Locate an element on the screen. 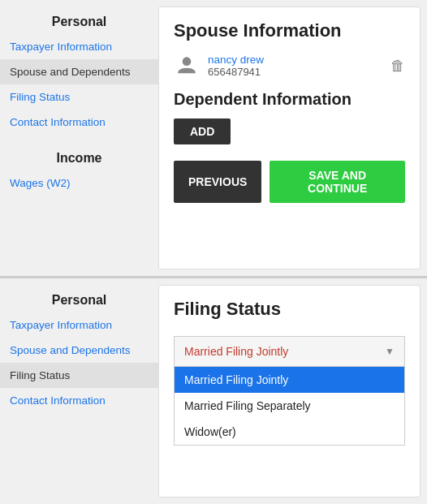 This screenshot has width=427, height=504. previous-button: PREVIOUS is located at coordinates (218, 182).